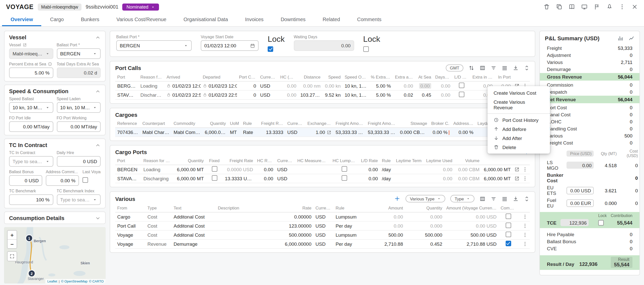 This screenshot has width=644, height=285. What do you see at coordinates (158, 217) in the screenshot?
I see `cell-type: Cost` at bounding box center [158, 217].